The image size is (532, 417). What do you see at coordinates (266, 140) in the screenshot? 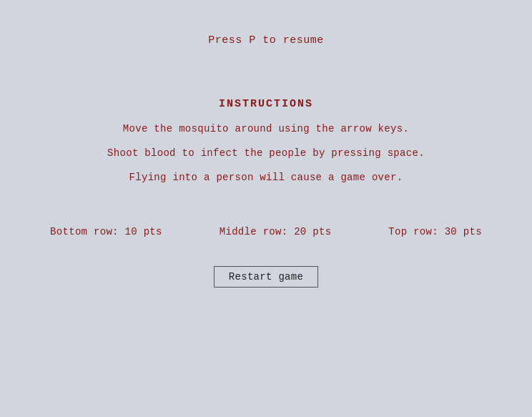
I see `instructions-section: INSTRUCTIONS Move the mosquito around us…` at bounding box center [266, 140].